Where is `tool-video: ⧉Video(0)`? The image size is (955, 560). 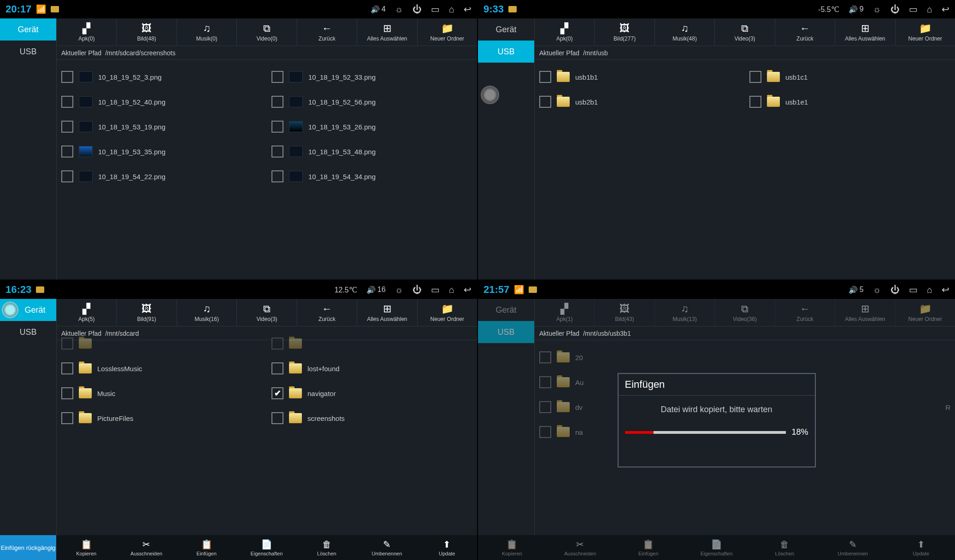
tool-video: ⧉Video(0) is located at coordinates (267, 32).